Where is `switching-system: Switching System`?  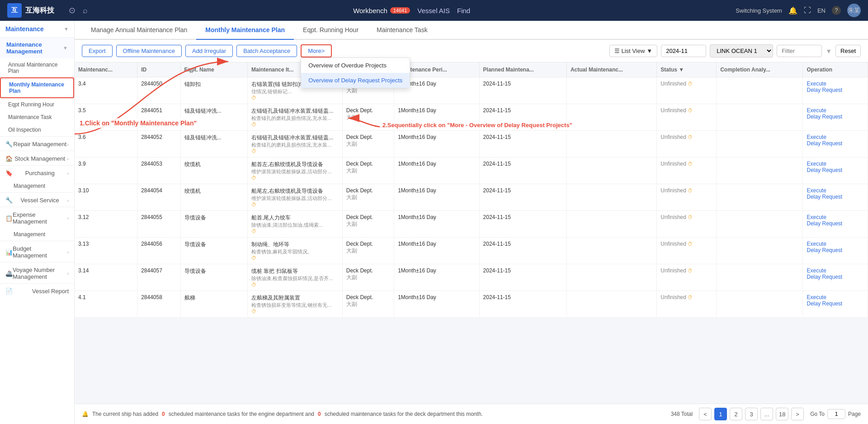
switching-system: Switching System is located at coordinates (759, 11).